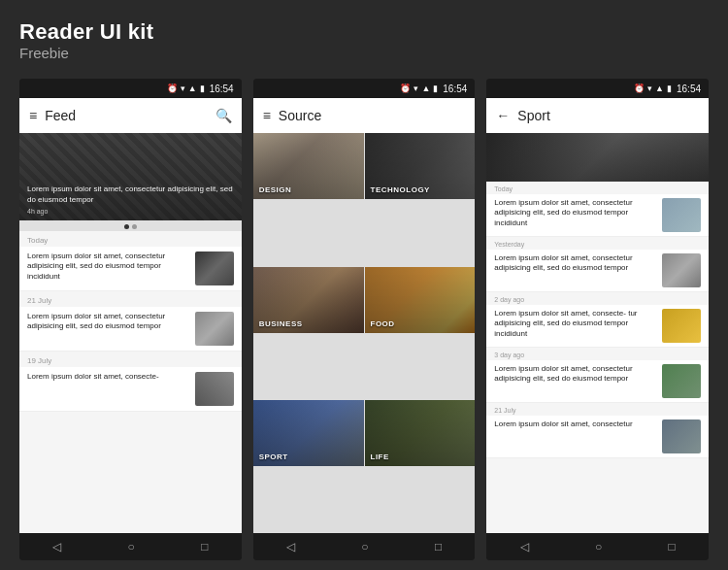 This screenshot has height=570, width=728. Describe the element at coordinates (598, 382) in the screenshot. I see `sport-item-4: Lorem ipsum dolor sit amet, consectetur …` at that location.